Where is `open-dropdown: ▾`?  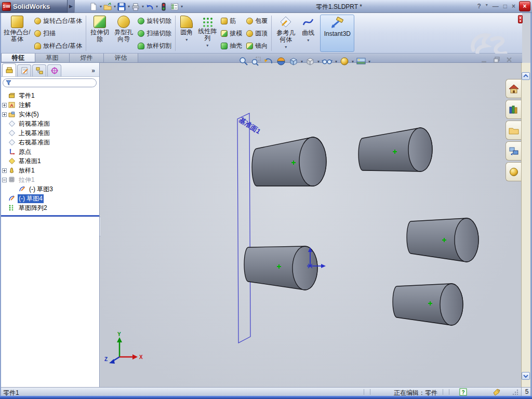 open-dropdown: ▾ is located at coordinates (115, 6).